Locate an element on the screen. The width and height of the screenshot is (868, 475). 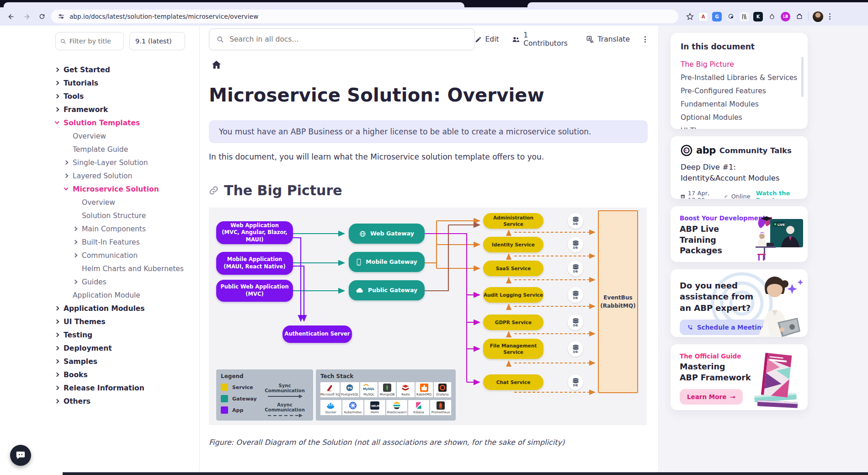
page-menu-button is located at coordinates (645, 39).